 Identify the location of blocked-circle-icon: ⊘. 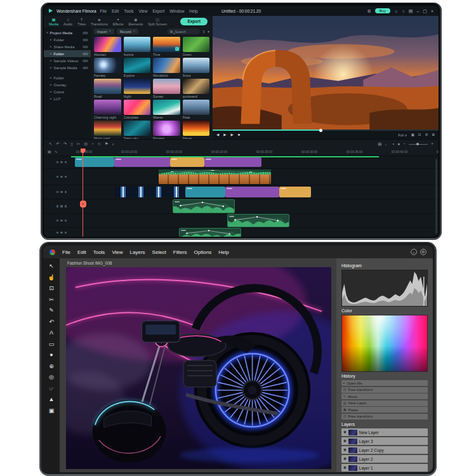
(423, 252).